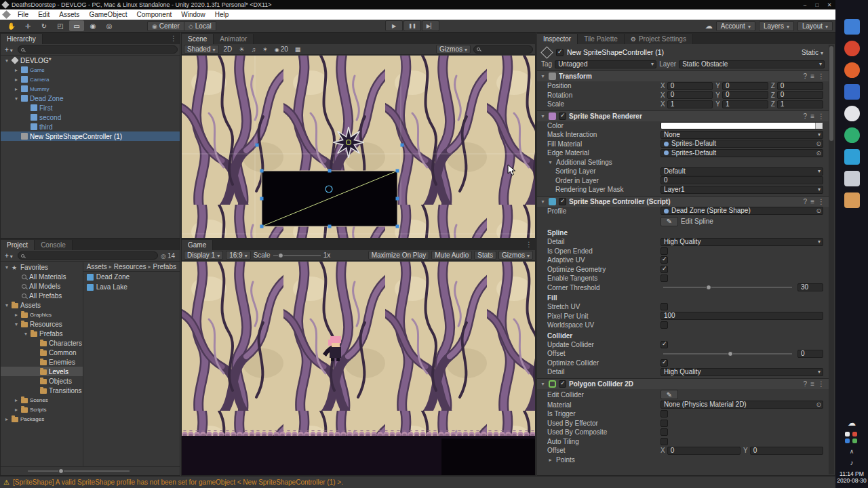 The width and height of the screenshot is (868, 488). I want to click on layer-dropdown: Static Obstacle, so click(751, 64).